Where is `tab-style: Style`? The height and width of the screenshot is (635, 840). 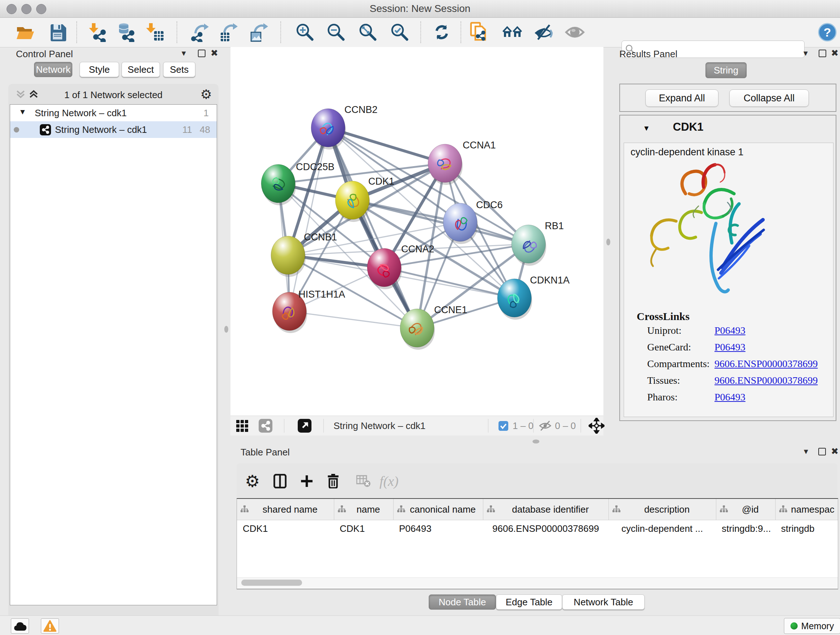 tab-style: Style is located at coordinates (99, 70).